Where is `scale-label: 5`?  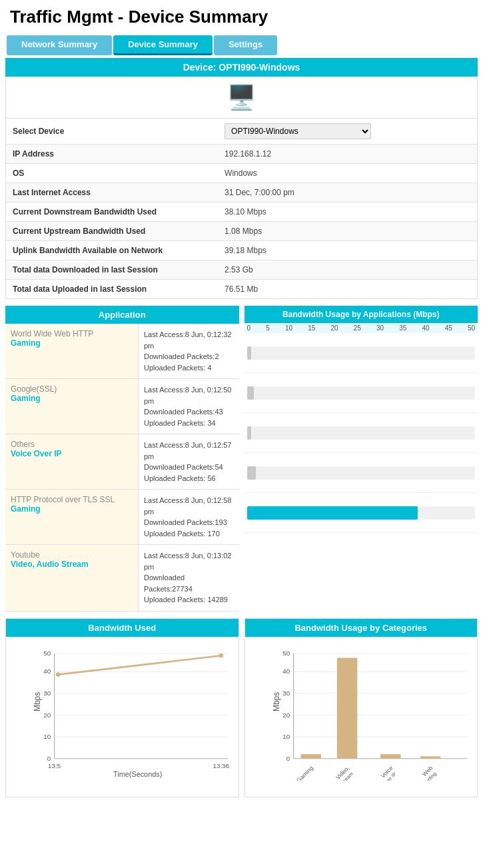 scale-label: 5 is located at coordinates (268, 328).